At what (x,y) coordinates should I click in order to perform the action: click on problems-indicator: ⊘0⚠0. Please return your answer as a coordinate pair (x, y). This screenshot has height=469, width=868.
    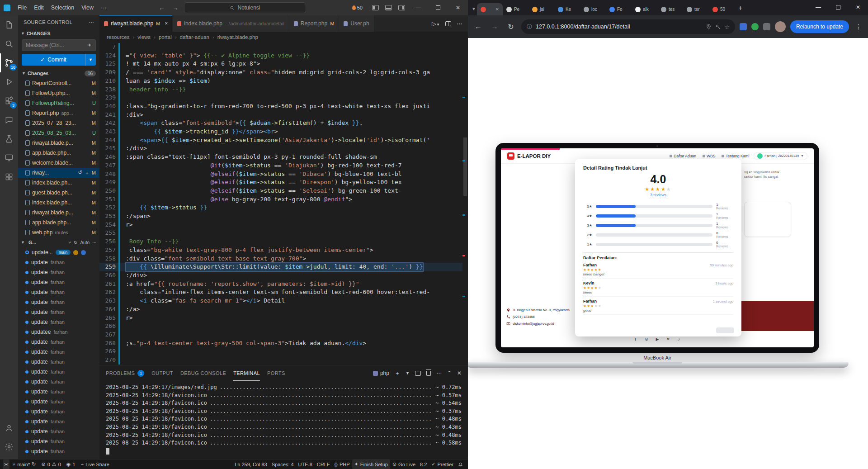
    Looking at the image, I should click on (51, 464).